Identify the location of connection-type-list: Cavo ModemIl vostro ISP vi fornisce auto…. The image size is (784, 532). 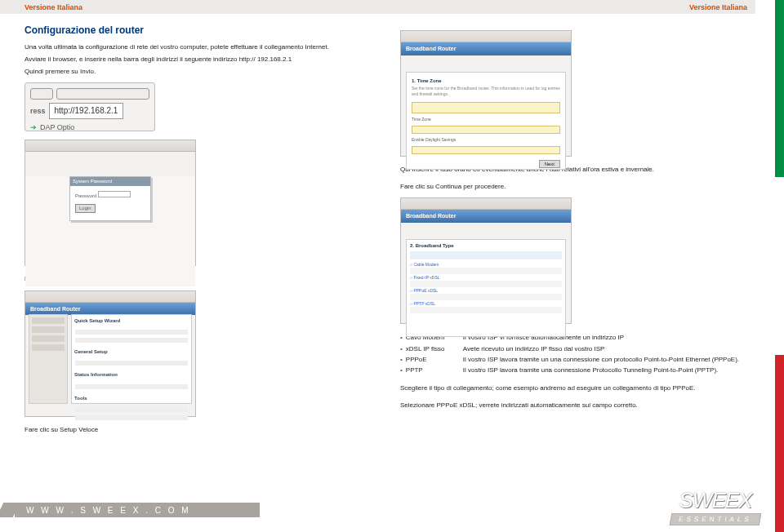
(576, 354).